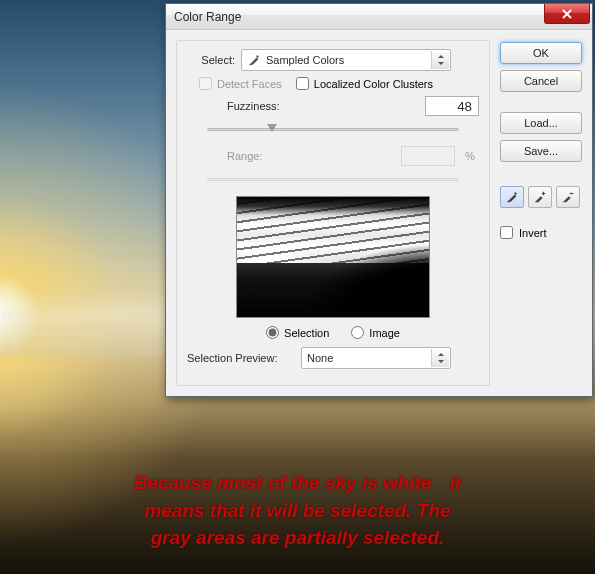  I want to click on fuzziness-label: Fuzziness:, so click(321, 106).